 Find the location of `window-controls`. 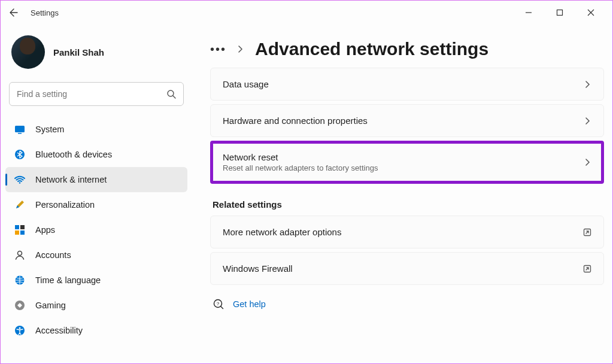

window-controls is located at coordinates (564, 13).